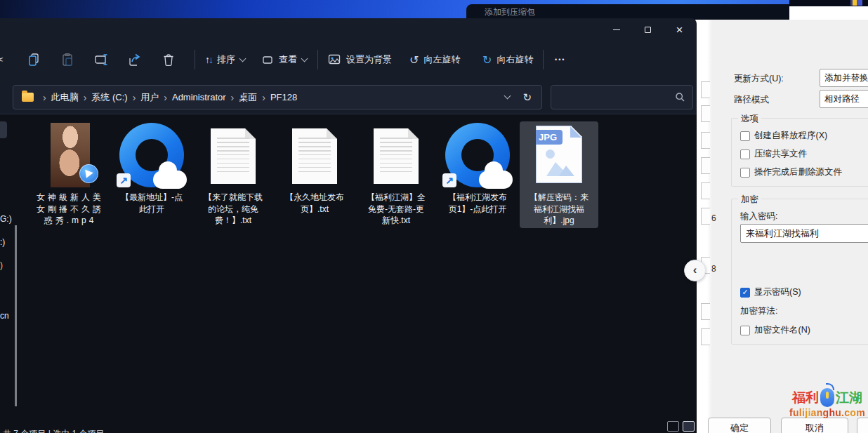 This screenshot has width=868, height=433. Describe the element at coordinates (799, 272) in the screenshot. I see `encrypt-groupbox: 加密 输入密码: ✓ 显示密码(S) 加密算法: AES-2 加密文件名(N)` at that location.